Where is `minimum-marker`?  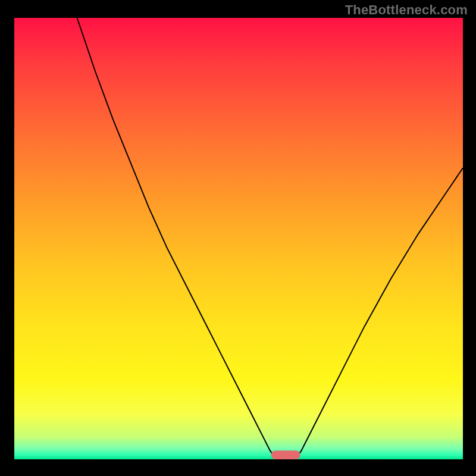
minimum-marker is located at coordinates (286, 455).